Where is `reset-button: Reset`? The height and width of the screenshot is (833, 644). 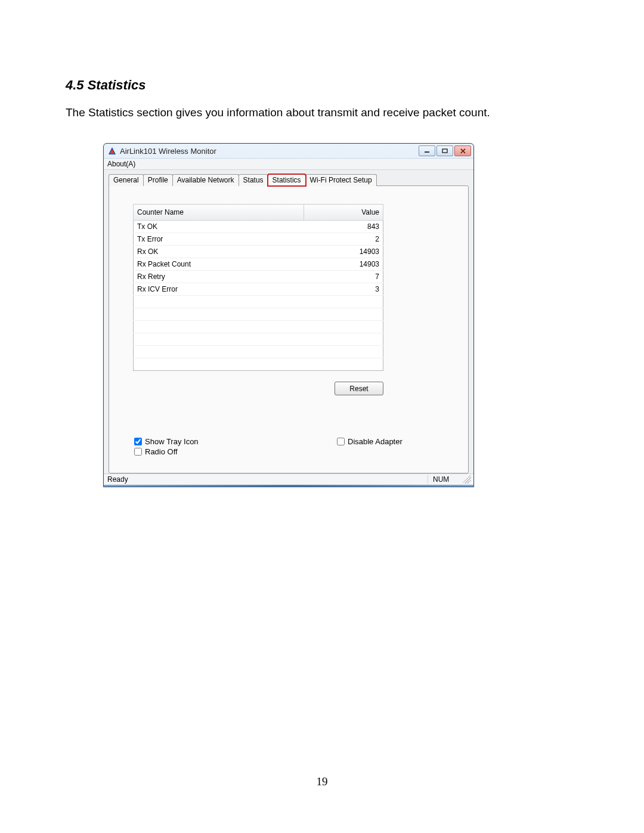 reset-button: Reset is located at coordinates (359, 389).